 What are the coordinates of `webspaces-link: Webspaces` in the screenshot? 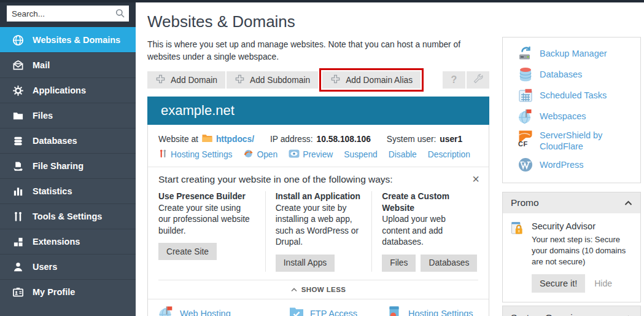 It's located at (579, 116).